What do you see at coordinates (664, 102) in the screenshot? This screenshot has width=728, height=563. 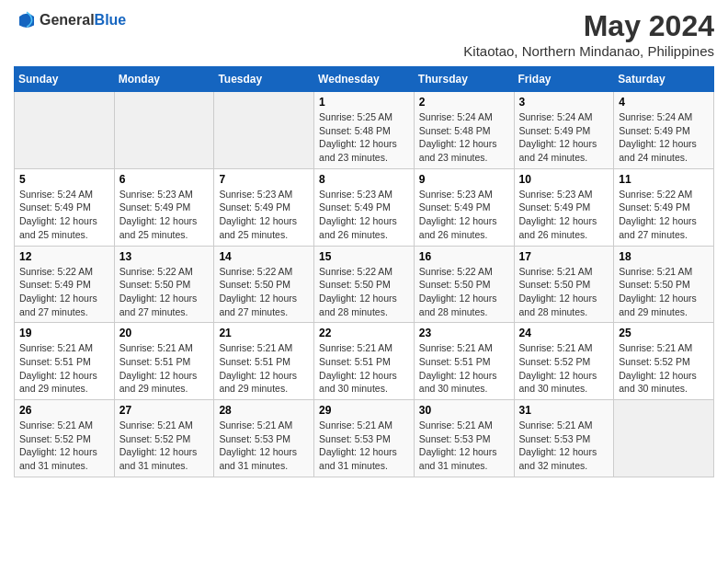 I see `day-number: 4` at bounding box center [664, 102].